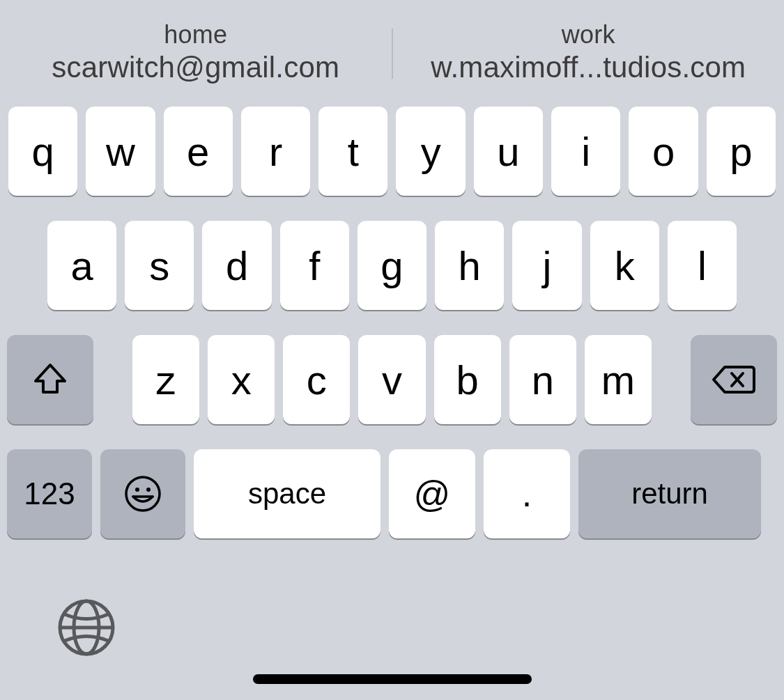 This screenshot has height=700, width=784. Describe the element at coordinates (198, 151) in the screenshot. I see `key-e: e` at that location.